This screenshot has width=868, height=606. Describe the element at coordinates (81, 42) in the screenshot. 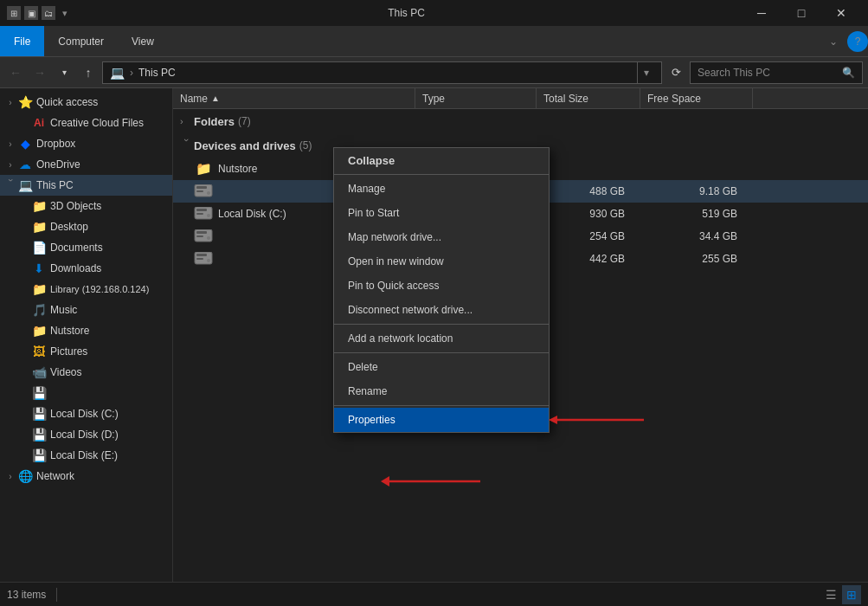

I see `tab-computer: Computer` at that location.